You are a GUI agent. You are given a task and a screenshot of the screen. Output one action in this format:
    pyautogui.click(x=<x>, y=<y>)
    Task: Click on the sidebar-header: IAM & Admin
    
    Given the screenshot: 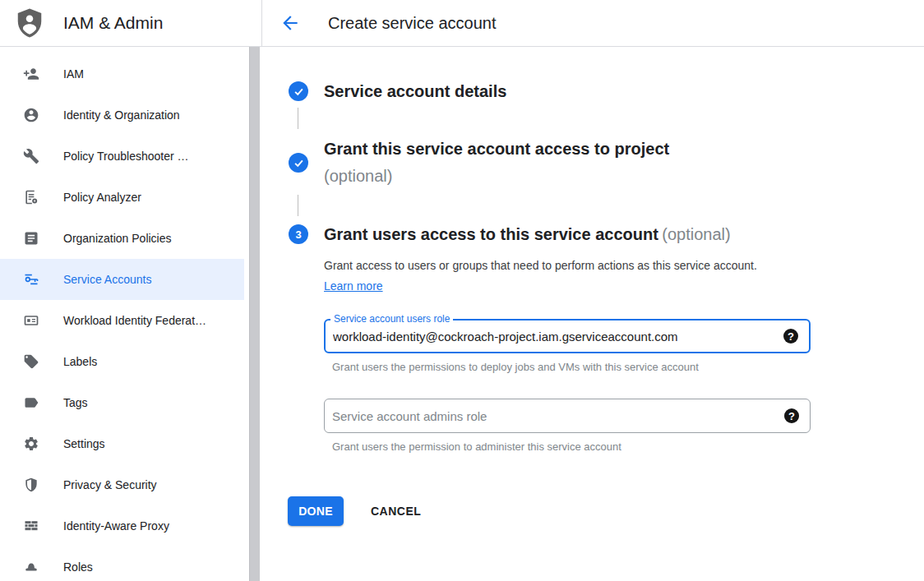 What is the action you would take?
    pyautogui.click(x=131, y=23)
    